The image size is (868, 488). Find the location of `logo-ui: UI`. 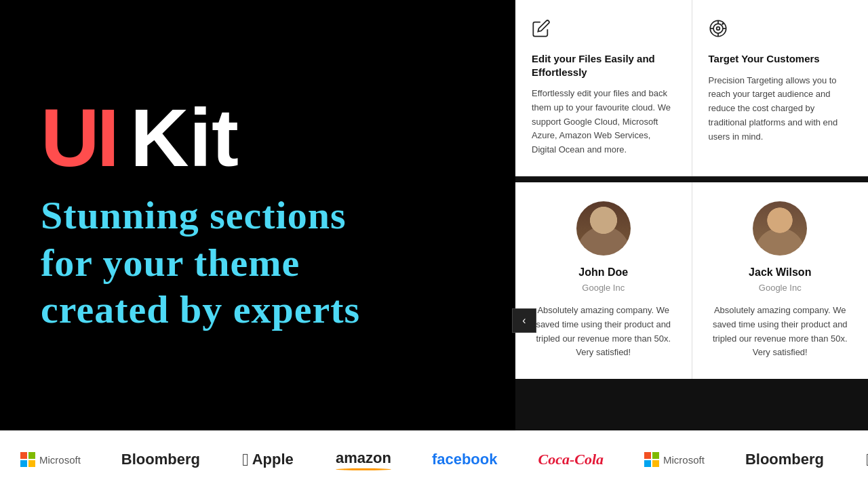

logo-ui: UI is located at coordinates (79, 138).